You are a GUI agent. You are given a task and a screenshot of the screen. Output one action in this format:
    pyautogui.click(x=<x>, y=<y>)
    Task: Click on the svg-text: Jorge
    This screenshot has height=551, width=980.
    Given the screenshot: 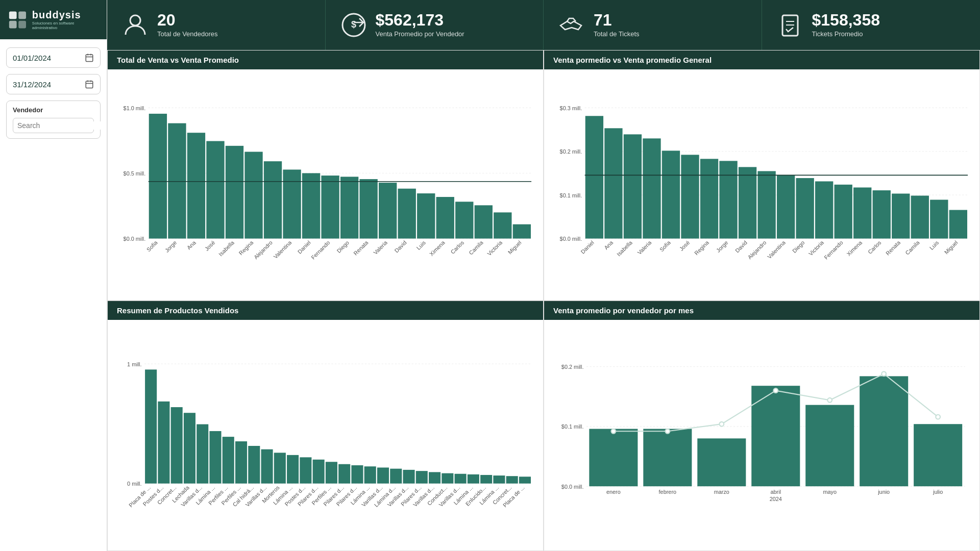 What is the action you would take?
    pyautogui.click(x=722, y=246)
    